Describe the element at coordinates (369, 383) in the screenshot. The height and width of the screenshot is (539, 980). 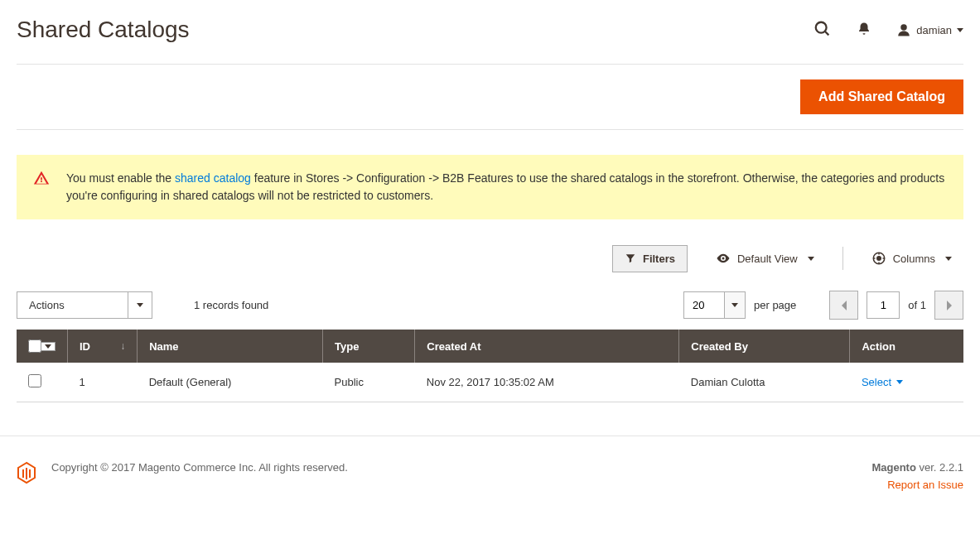
I see `cell-type: Public` at that location.